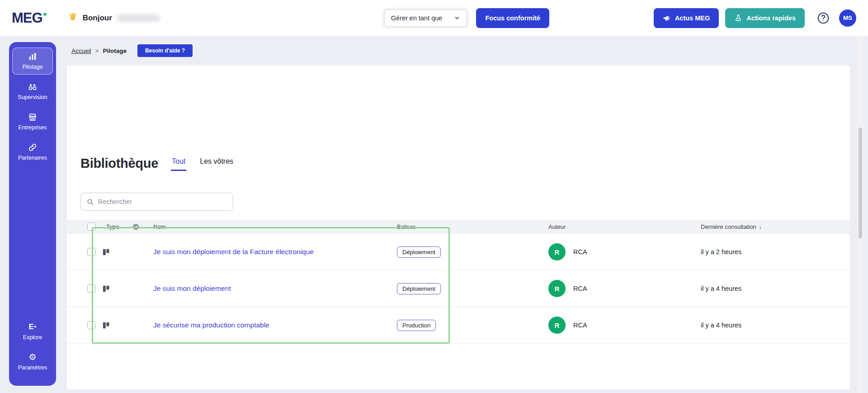  What do you see at coordinates (114, 18) in the screenshot?
I see `greeting: Bonjour` at bounding box center [114, 18].